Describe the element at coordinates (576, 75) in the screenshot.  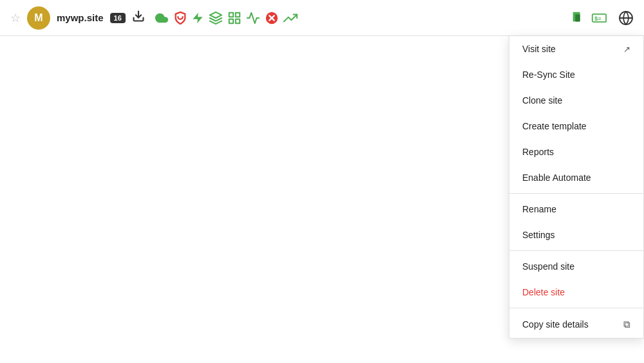
I see `menu-item-re-sync-site: Re-Sync Site` at that location.